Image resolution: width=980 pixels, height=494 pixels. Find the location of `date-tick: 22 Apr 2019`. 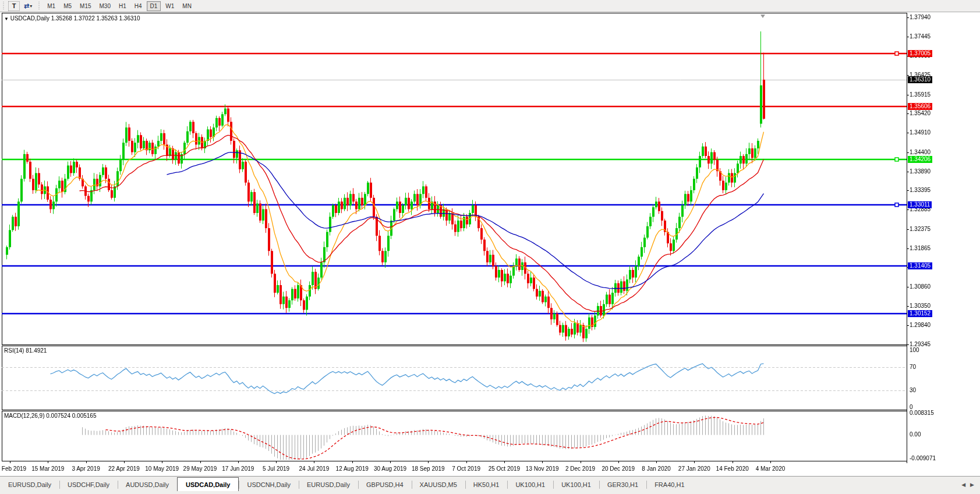

date-tick: 22 Apr 2019 is located at coordinates (124, 469).